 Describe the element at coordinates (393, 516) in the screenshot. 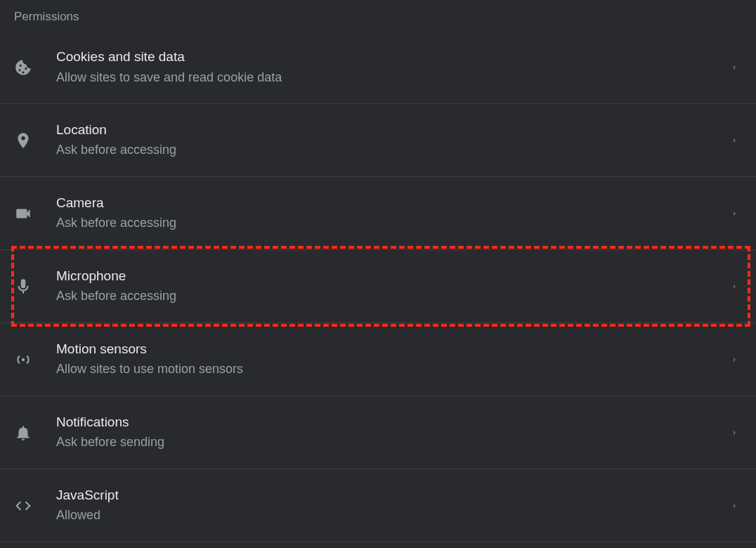

I see `permission-subtitle: Allowed` at that location.